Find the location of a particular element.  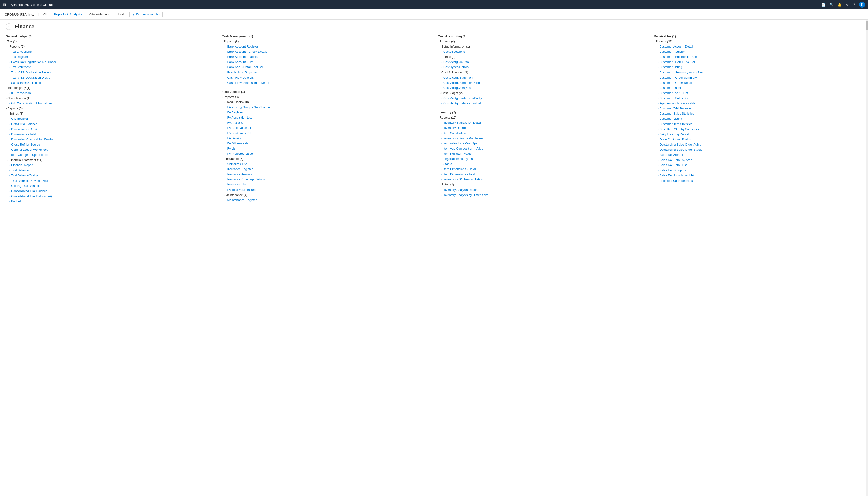

nav-link-item: - Customer - Summary Aging Simp. is located at coordinates (758, 73).